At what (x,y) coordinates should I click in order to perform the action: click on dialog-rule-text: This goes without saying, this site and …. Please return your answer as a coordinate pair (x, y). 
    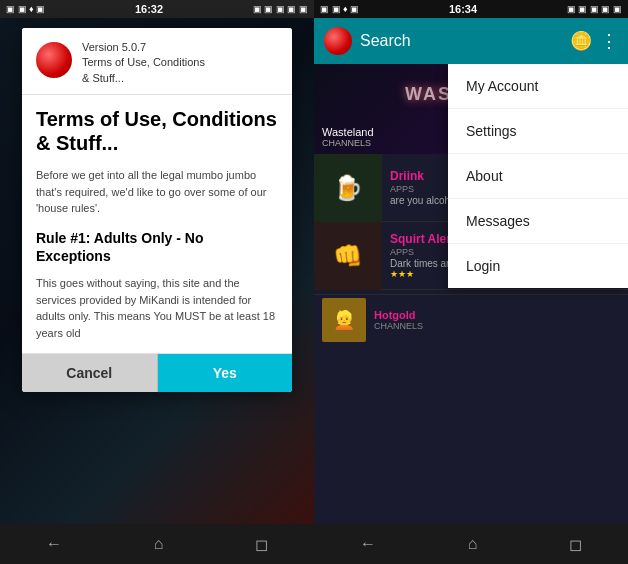
    Looking at the image, I should click on (157, 308).